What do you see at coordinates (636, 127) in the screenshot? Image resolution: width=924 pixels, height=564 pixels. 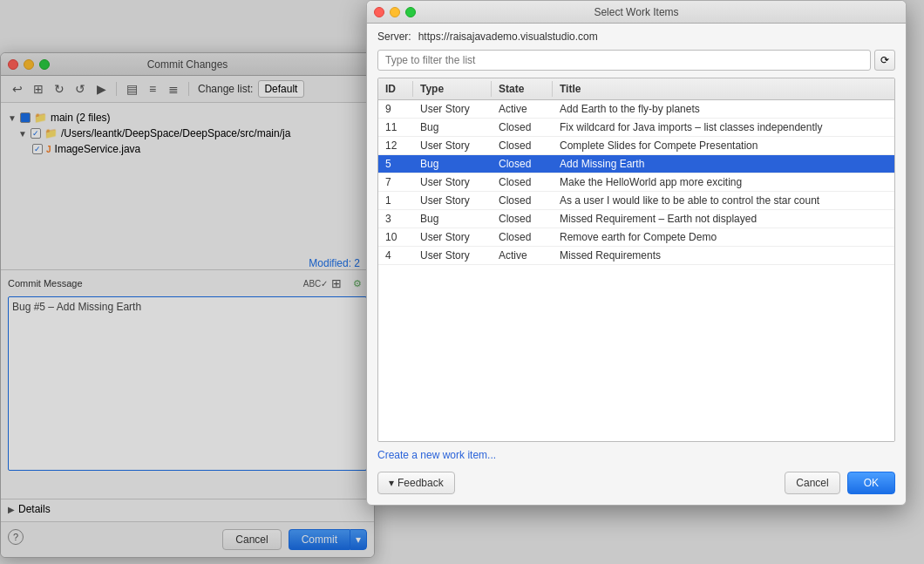 I see `table-row: 11 Bug Closed Fix wildcard for Java impo…` at bounding box center [636, 127].